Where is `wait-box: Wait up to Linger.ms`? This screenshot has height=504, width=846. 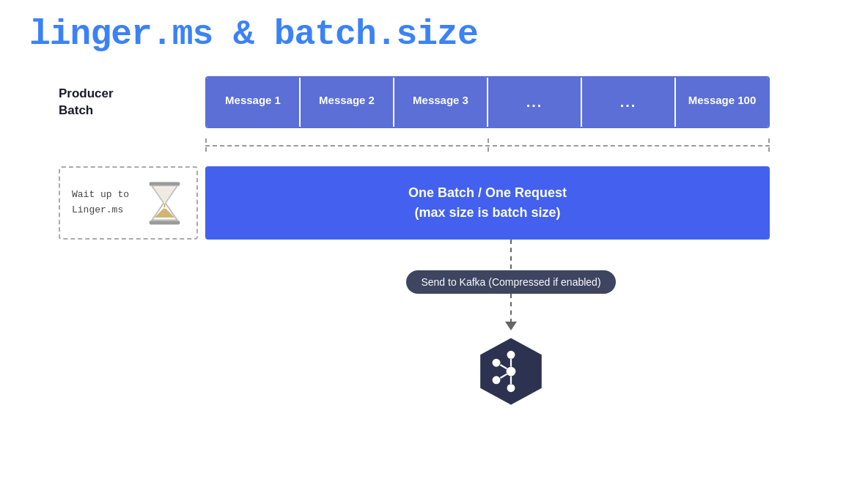
wait-box: Wait up to Linger.ms is located at coordinates (128, 203).